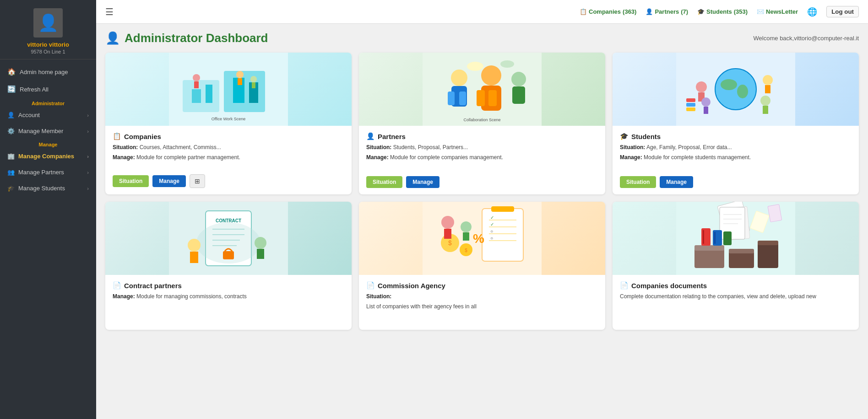  What do you see at coordinates (48, 188) in the screenshot?
I see `sidebar-item-manage-students: 🎓 Manage Students ›` at bounding box center [48, 188].